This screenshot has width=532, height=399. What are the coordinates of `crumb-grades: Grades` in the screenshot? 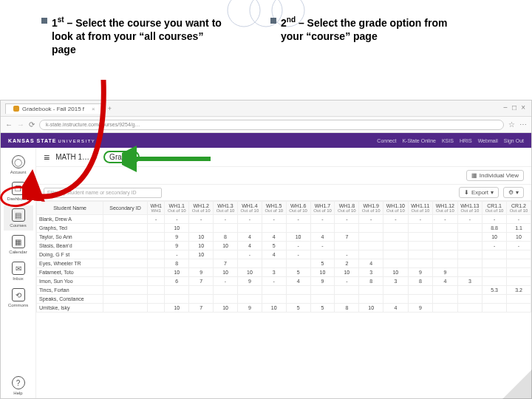 It's located at (121, 157).